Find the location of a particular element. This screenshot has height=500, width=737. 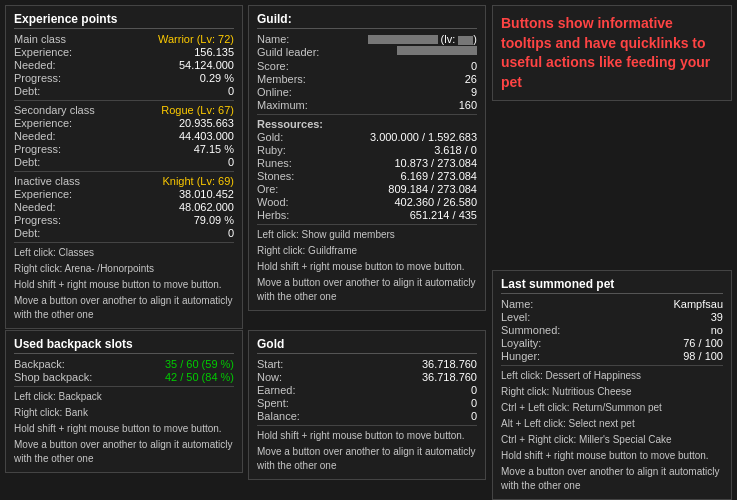

gold-balance-value: 0 is located at coordinates (474, 416).